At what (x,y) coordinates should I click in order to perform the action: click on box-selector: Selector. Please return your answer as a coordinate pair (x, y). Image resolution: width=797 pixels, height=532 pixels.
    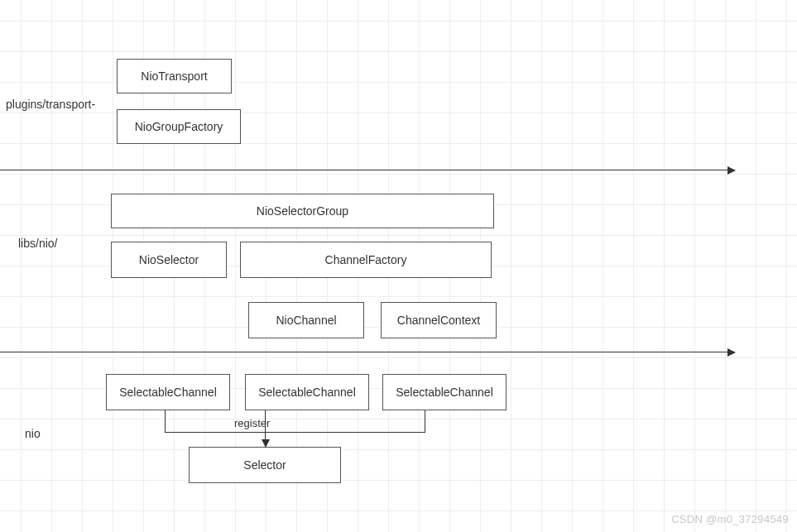
    Looking at the image, I should click on (265, 465).